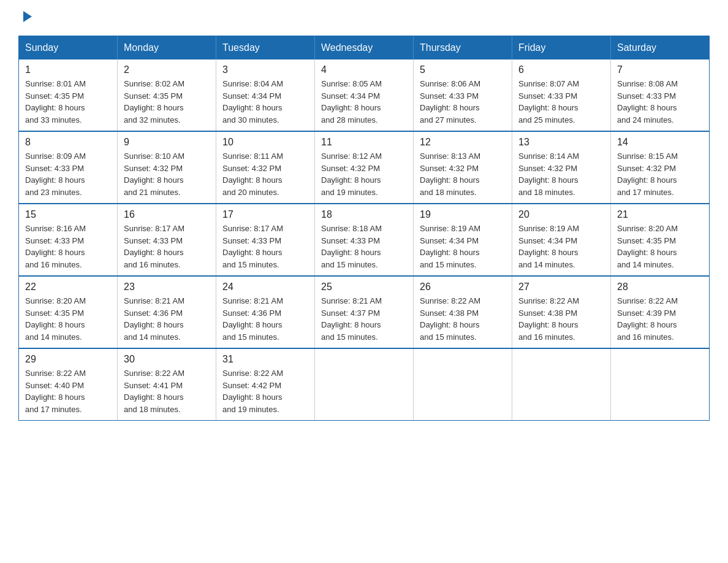 The height and width of the screenshot is (563, 728). What do you see at coordinates (68, 142) in the screenshot?
I see `day-number: 8` at bounding box center [68, 142].